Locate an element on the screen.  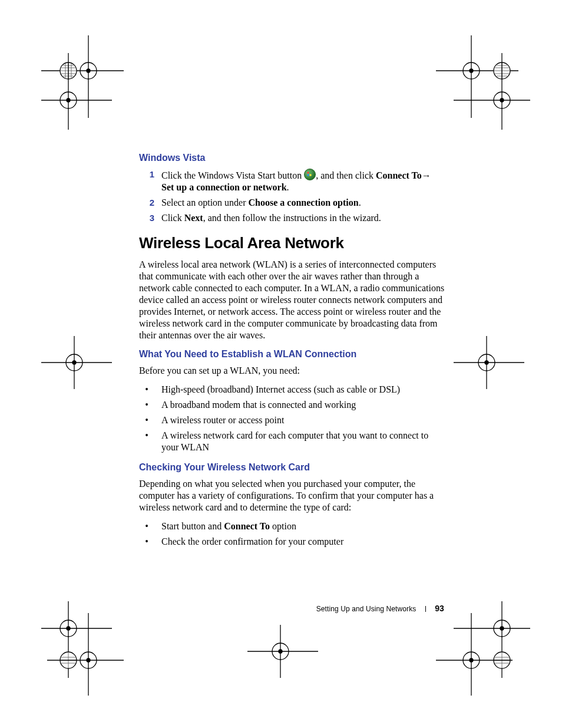
list-item: •High-speed (broadband) Internet access … is located at coordinates (292, 390).